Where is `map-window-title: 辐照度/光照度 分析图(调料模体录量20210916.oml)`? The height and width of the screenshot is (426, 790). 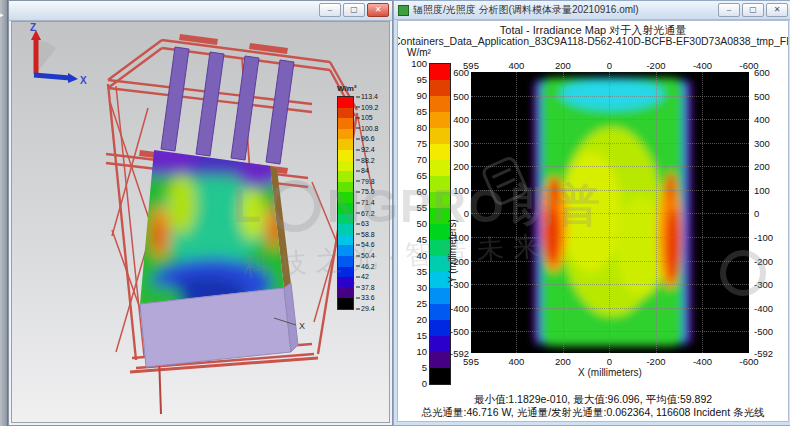
map-window-title: 辐照度/光照度 分析图(调料模体录量20210916.oml) is located at coordinates (564, 10).